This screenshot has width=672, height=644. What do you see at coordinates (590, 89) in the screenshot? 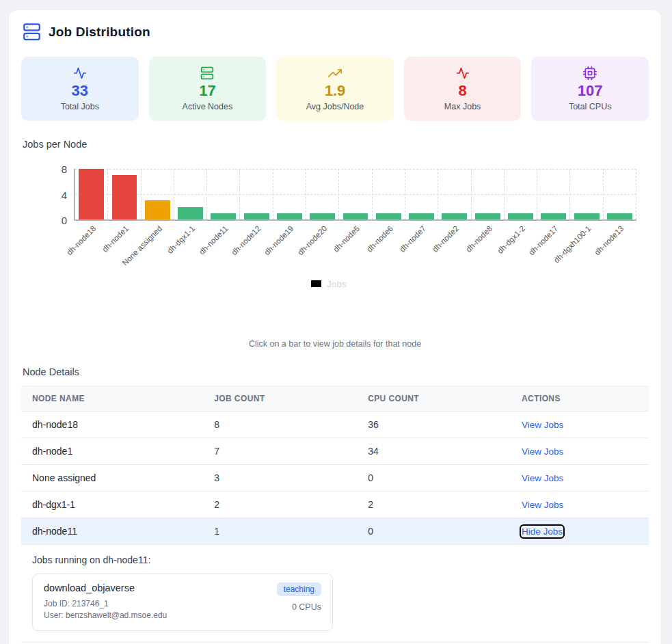
I see `stat-card-total-cpus: 107Total CPUs` at bounding box center [590, 89].